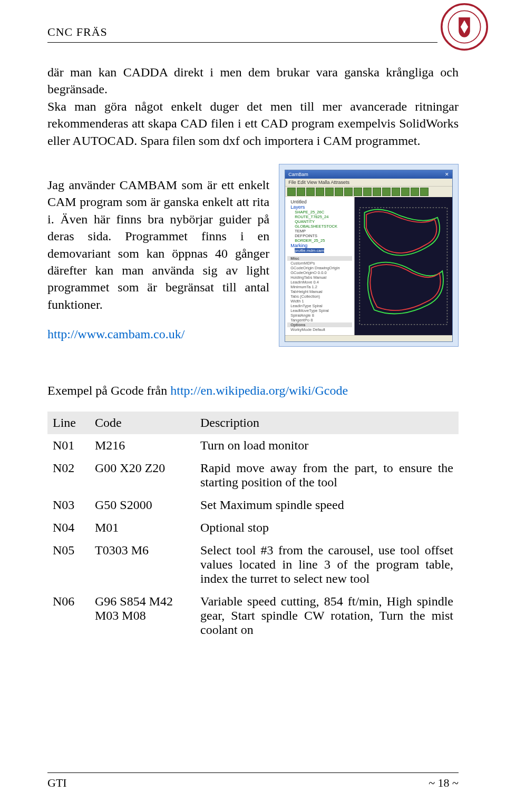  I want to click on cambam-title-text: CamBam, so click(298, 174).